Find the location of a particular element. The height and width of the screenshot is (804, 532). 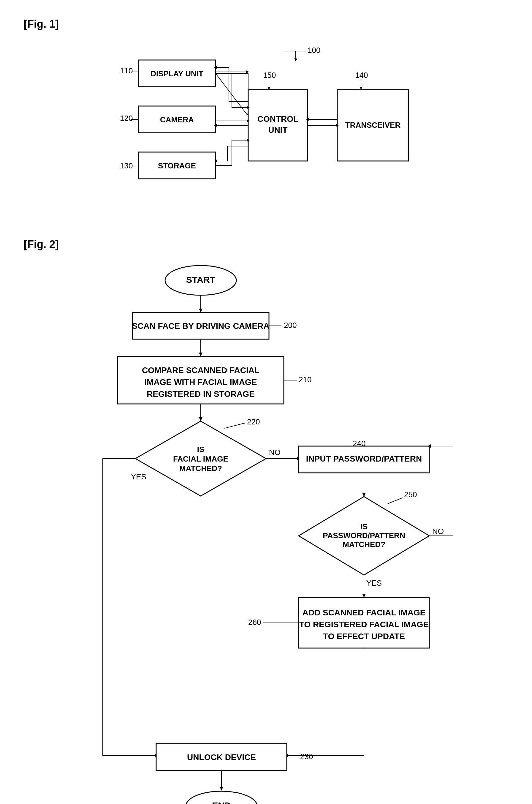

fig2-label: [Fig. 2] is located at coordinates (266, 244).